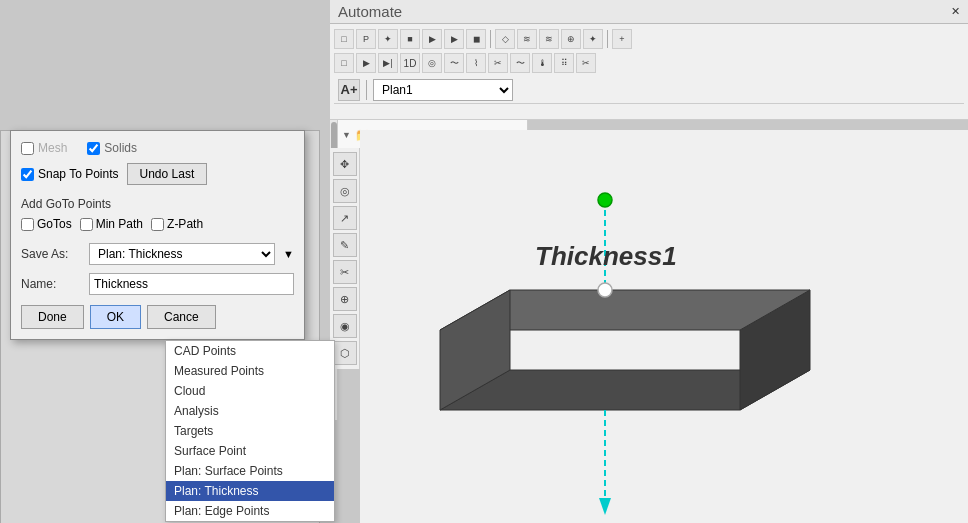  I want to click on dropdown-cloud: Cloud, so click(250, 391).